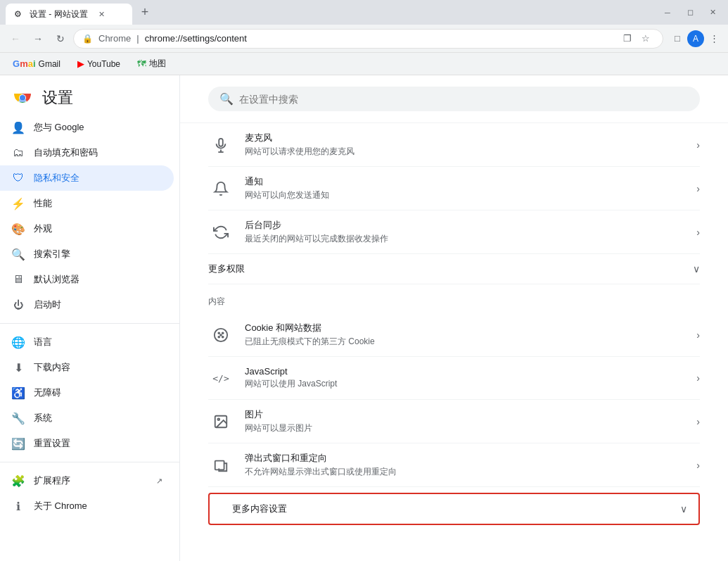 The height and width of the screenshot is (561, 728). Describe the element at coordinates (471, 328) in the screenshot. I see `cookies-title: Cookie 和网站数据` at that location.